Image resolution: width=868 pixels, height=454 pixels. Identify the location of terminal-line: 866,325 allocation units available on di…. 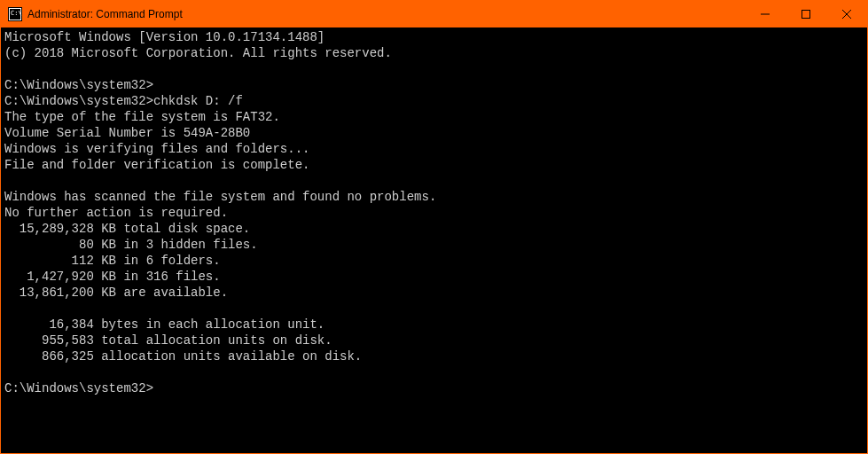
(434, 356).